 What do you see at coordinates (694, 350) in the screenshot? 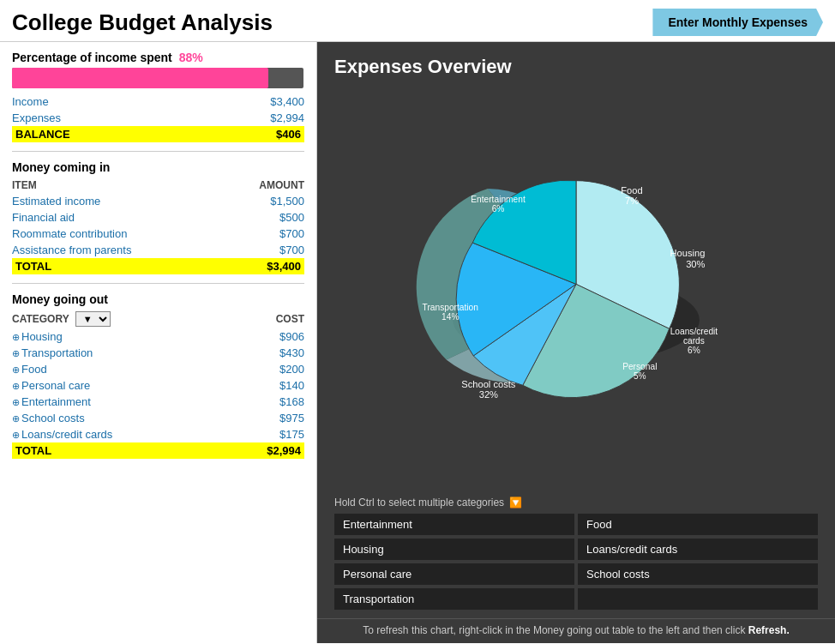
I see `loans-pct: 6%` at bounding box center [694, 350].